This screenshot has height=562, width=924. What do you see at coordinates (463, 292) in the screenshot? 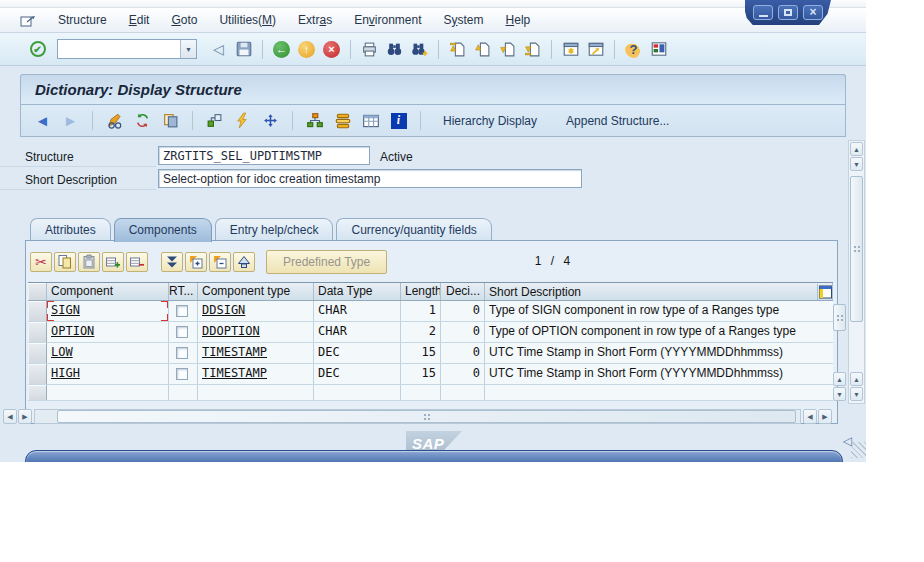
I see `header-decimals: Deci...` at bounding box center [463, 292].